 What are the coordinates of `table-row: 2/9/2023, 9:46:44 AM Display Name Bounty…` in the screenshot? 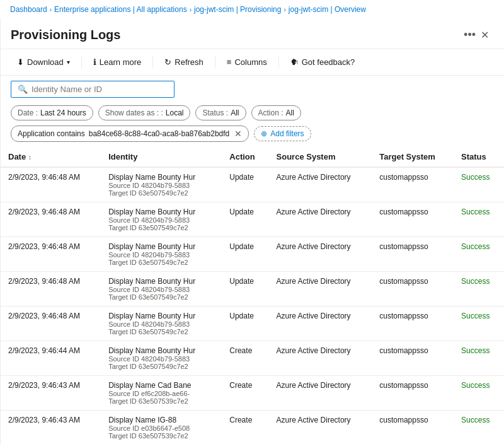 It's located at (252, 358).